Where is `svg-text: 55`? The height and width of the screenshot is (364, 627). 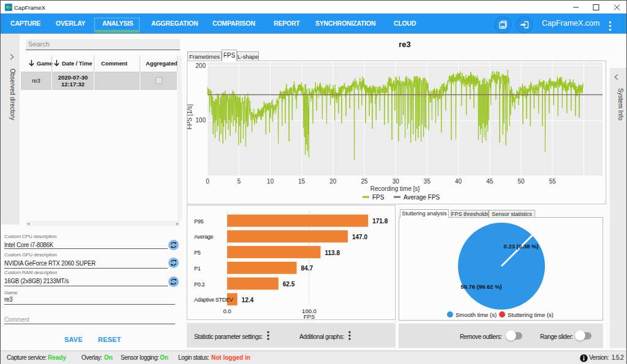
svg-text: 55 is located at coordinates (553, 181).